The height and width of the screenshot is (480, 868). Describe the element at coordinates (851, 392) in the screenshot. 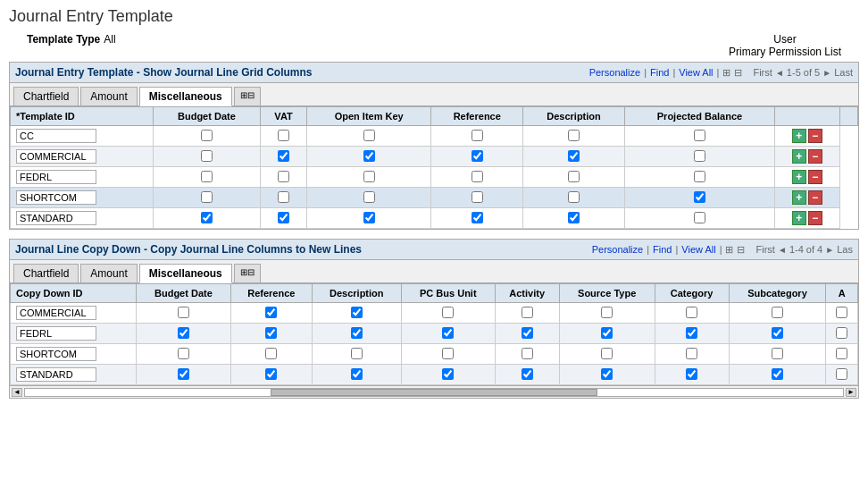

I see `scroll-right-arrow: ►` at that location.